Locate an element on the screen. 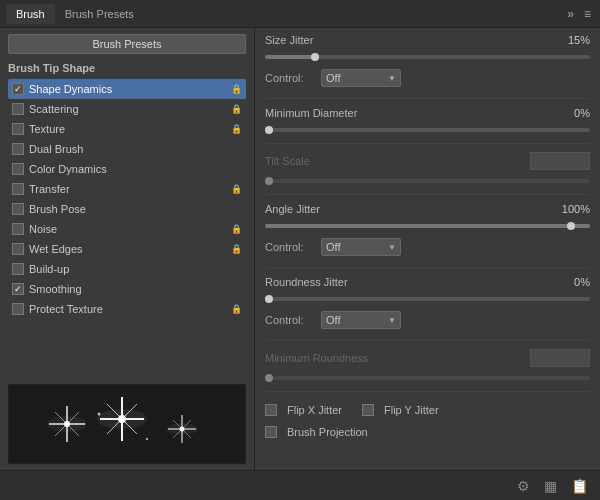 Image resolution: width=600 pixels, height=500 pixels. angle-jitter-row: Angle Jitter 100% is located at coordinates (428, 209).